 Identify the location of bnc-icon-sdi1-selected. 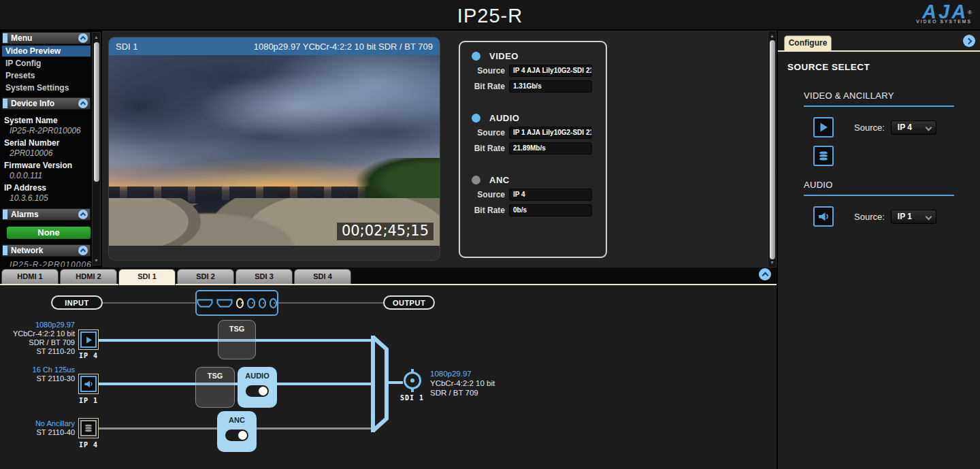
(240, 304).